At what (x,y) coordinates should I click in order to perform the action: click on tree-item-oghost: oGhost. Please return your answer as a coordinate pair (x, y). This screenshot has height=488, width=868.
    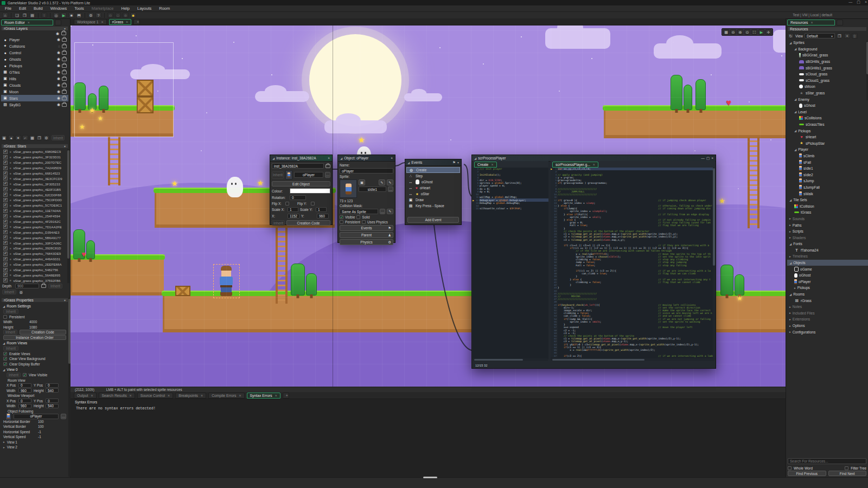
    Looking at the image, I should click on (828, 275).